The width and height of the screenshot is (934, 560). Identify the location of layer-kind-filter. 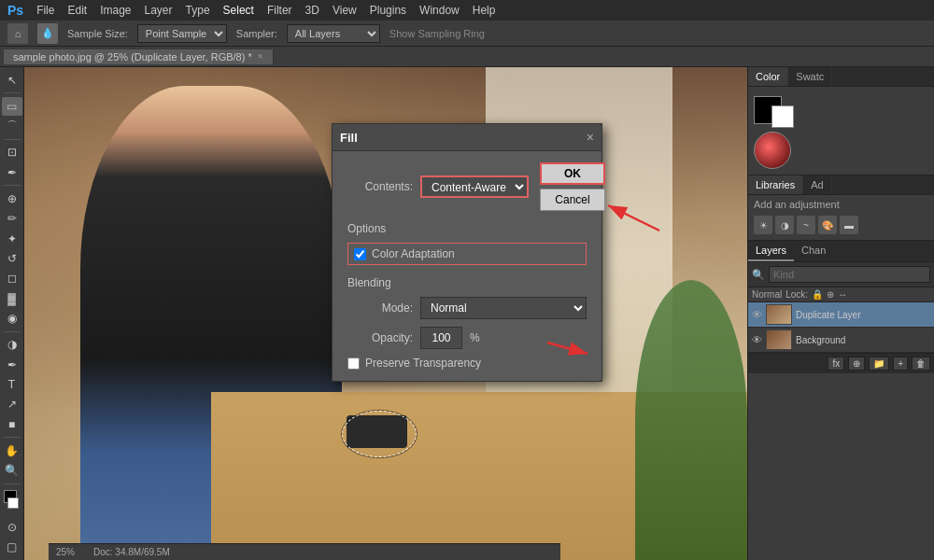
(850, 274).